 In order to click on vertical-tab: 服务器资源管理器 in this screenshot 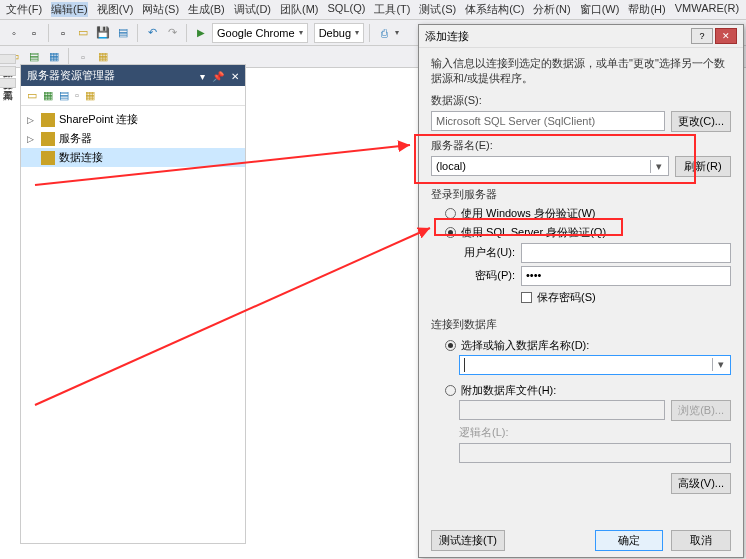, I will do `click(8, 71)`.